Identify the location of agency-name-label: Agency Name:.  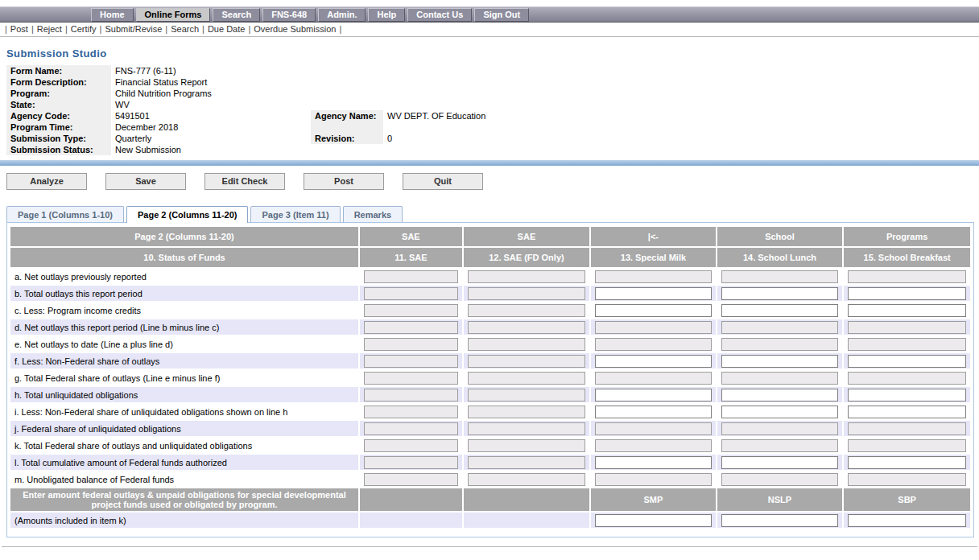
(347, 116).